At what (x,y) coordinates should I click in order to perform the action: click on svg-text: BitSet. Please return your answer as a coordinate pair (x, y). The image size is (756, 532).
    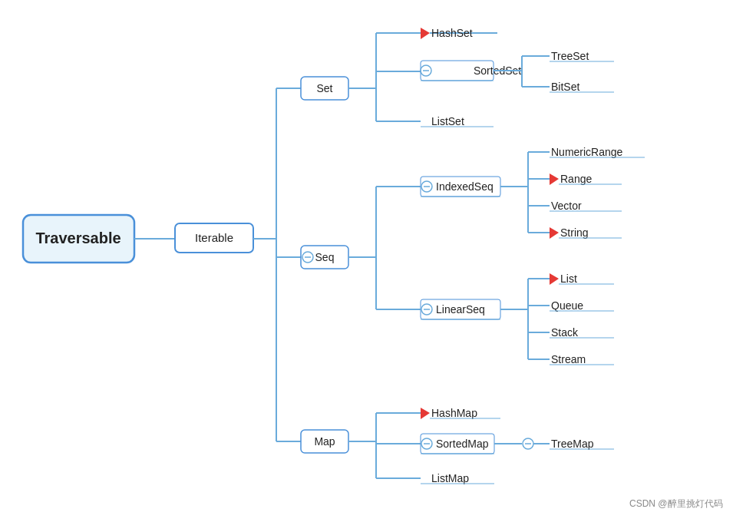
    Looking at the image, I should click on (565, 87).